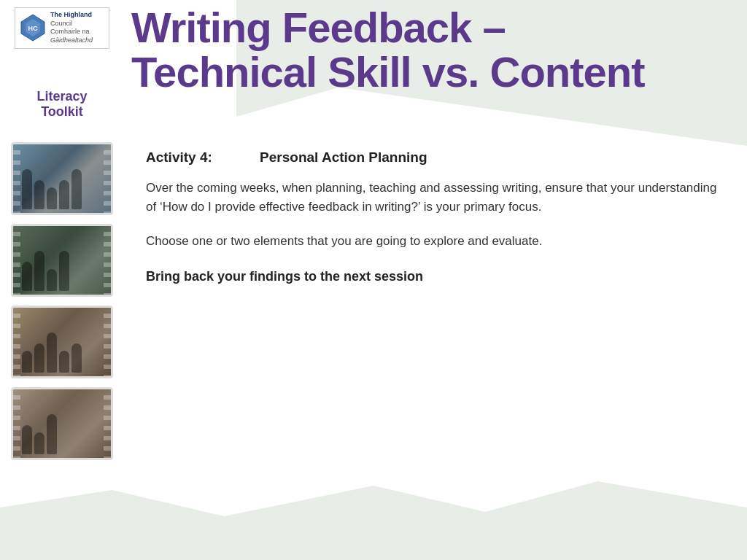 This screenshot has height=560, width=747. What do you see at coordinates (432, 197) in the screenshot?
I see `paragraph-1: Over the coming weeks, when planning, te…` at bounding box center [432, 197].